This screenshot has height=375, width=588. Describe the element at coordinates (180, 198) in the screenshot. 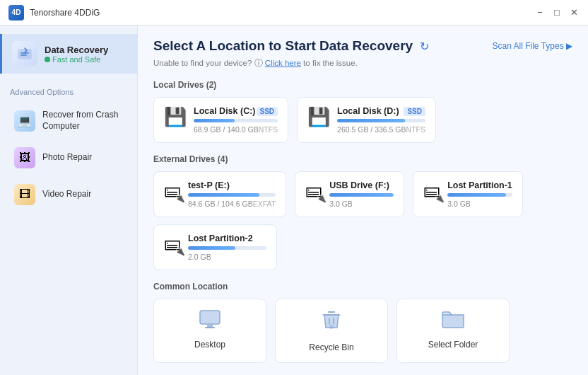

I see `drive-e-overlay: 🔌` at that location.